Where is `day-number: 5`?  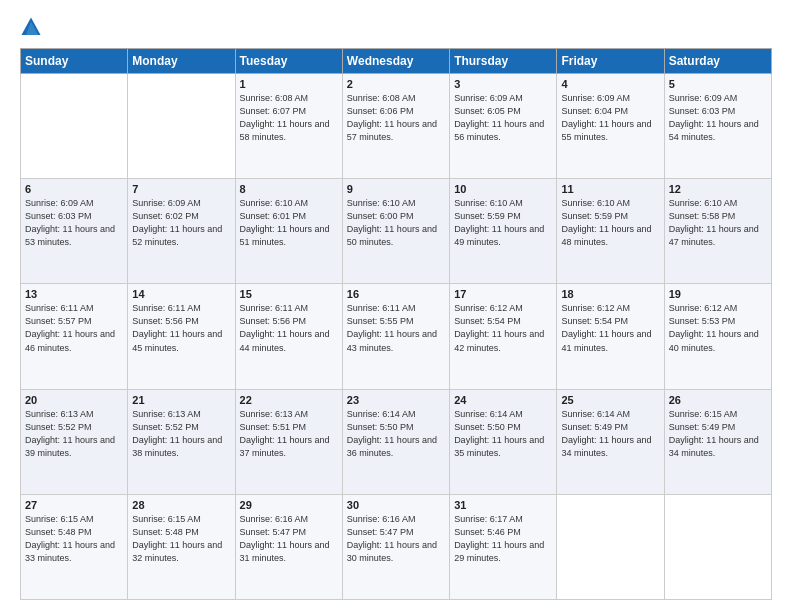
day-number: 5 is located at coordinates (718, 84).